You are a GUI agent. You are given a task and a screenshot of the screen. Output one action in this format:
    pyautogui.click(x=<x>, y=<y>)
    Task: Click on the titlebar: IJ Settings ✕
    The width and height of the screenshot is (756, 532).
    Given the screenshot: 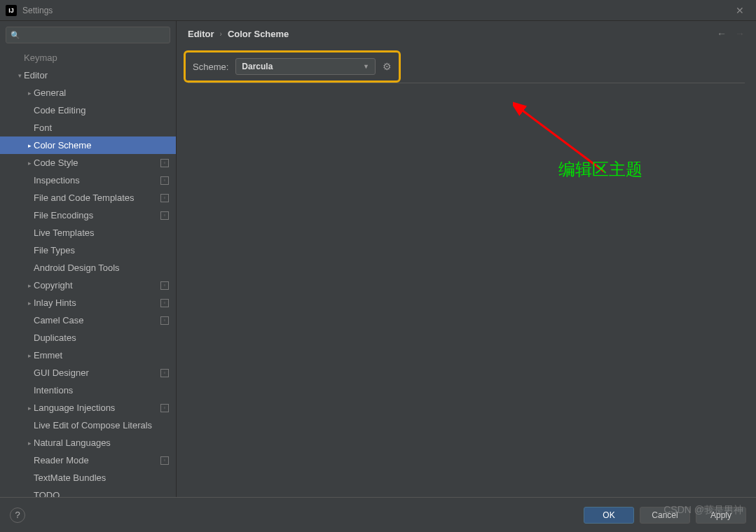 What is the action you would take?
    pyautogui.click(x=378, y=10)
    